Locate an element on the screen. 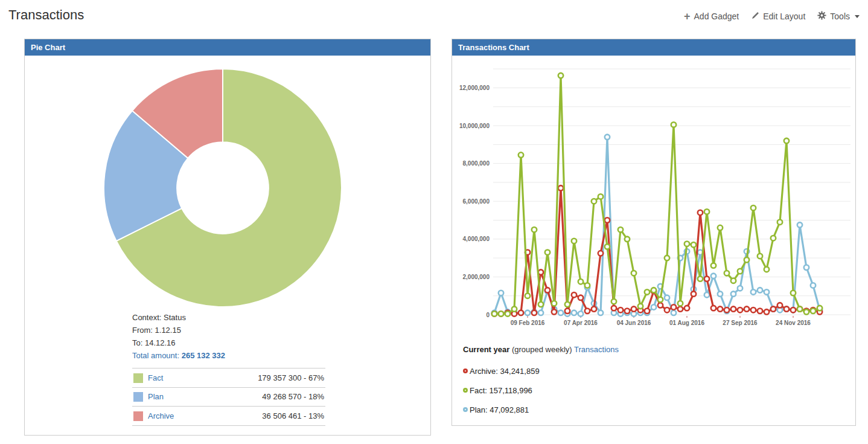  svg-text: 09 Feb 2016 is located at coordinates (528, 323).